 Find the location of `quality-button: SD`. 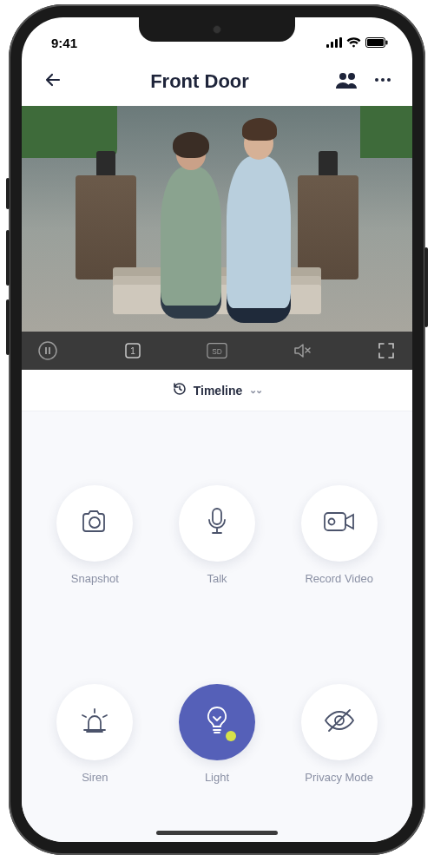

quality-button: SD is located at coordinates (217, 351).